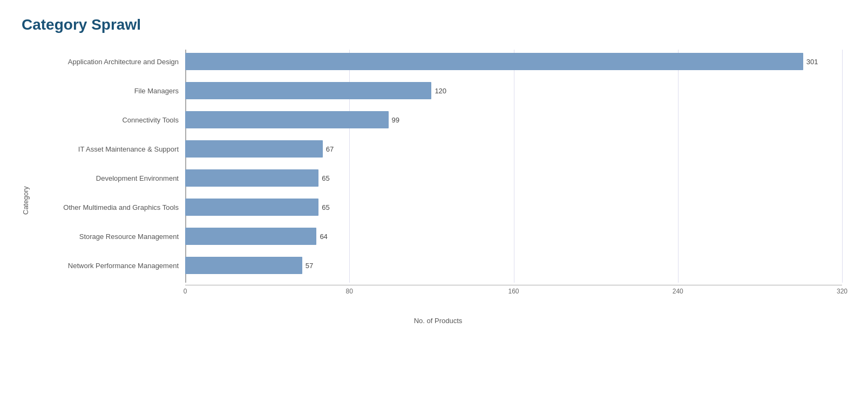 This screenshot has height=417, width=868. I want to click on bar-row: Development Environment65, so click(438, 178).